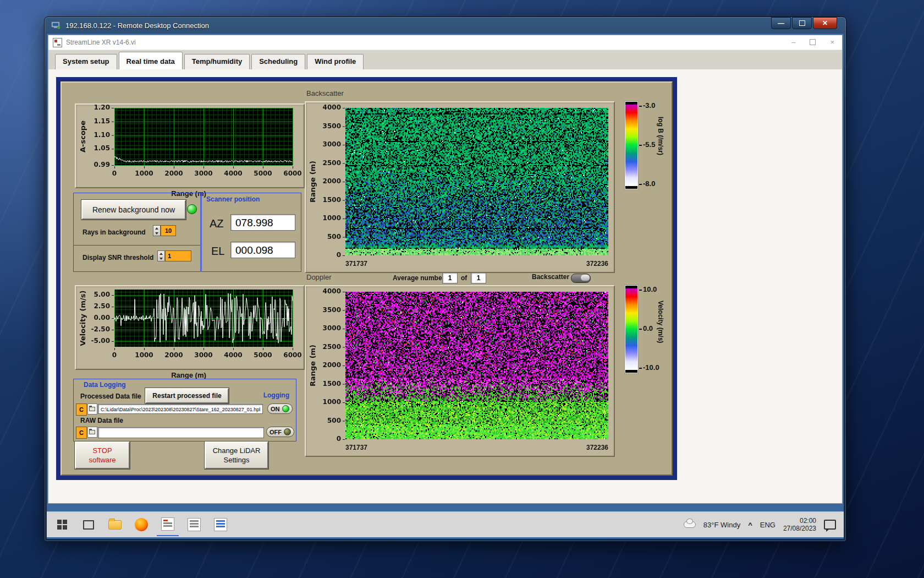  What do you see at coordinates (189, 145) in the screenshot?
I see `ascope-plot` at bounding box center [189, 145].